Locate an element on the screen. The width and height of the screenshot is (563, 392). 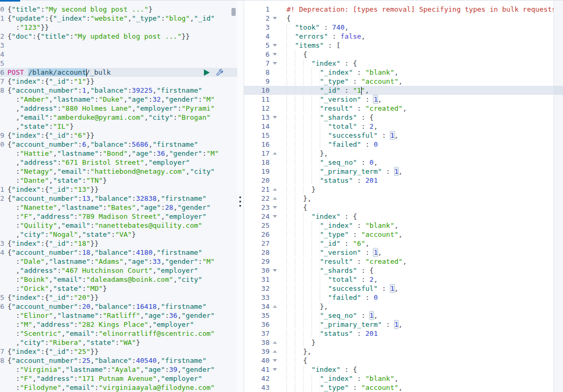
response-line: 12 "result" : "created", is located at coordinates (404, 108).